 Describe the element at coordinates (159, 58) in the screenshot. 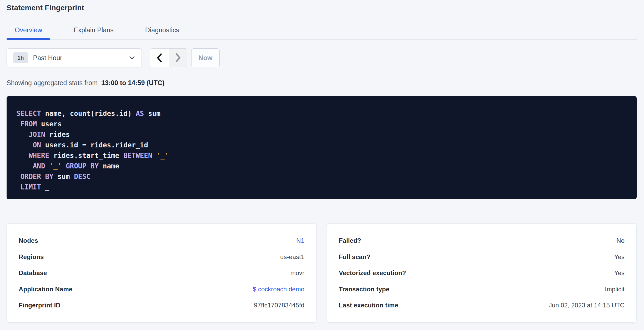

I see `chevron-left-icon` at that location.